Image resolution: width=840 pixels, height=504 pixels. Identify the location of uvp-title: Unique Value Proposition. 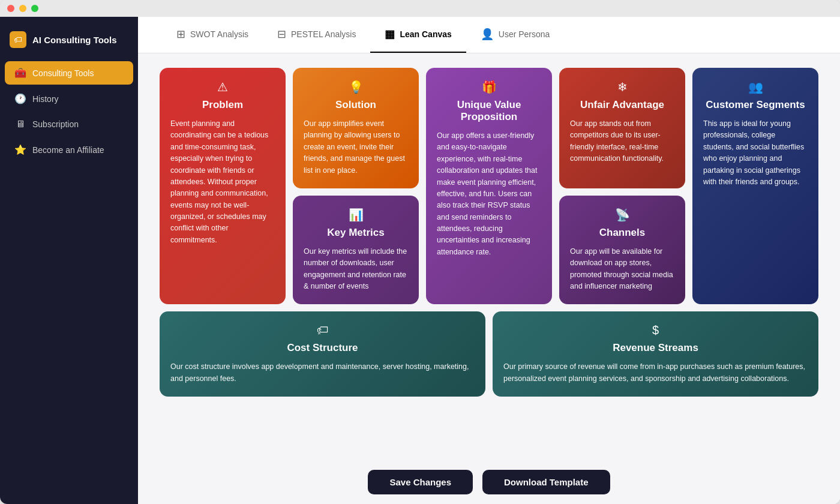
(489, 111).